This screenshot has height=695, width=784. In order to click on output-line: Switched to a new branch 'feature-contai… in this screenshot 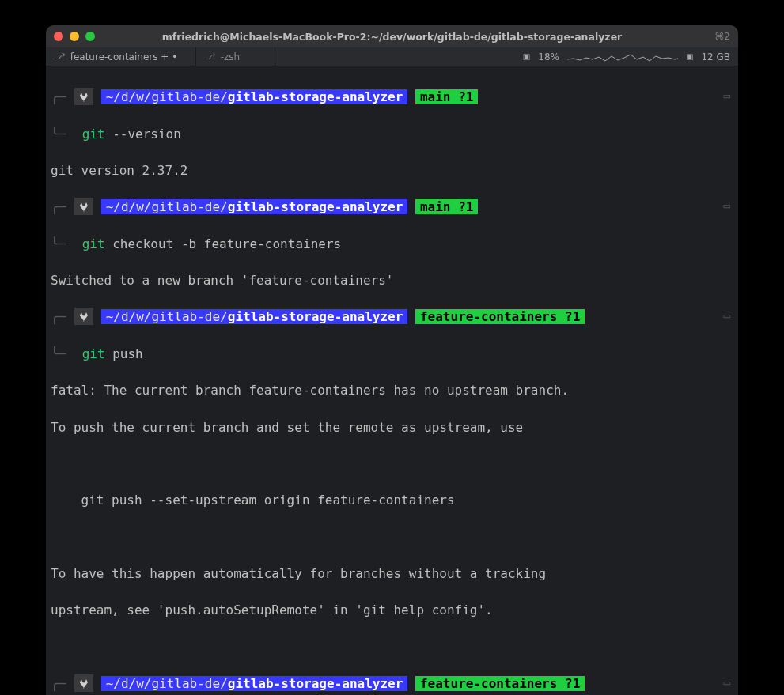, I will do `click(392, 280)`.